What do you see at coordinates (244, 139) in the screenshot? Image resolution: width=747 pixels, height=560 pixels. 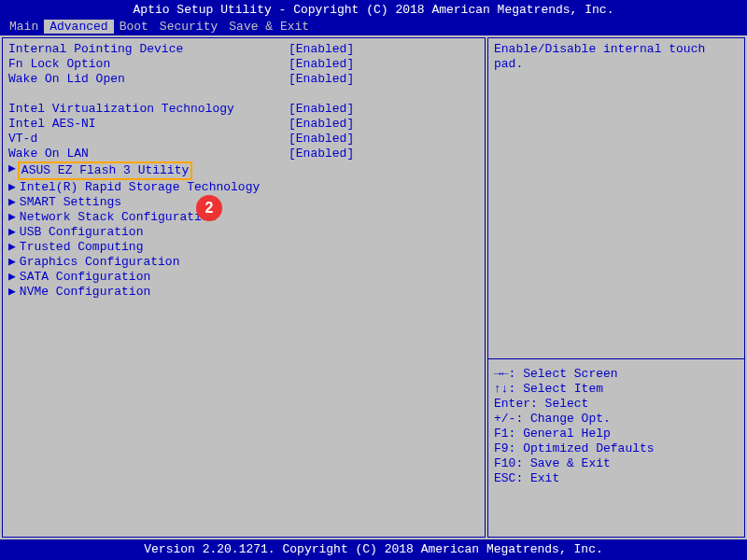 I see `setting-vtd: VT-d [Enabled]` at bounding box center [244, 139].